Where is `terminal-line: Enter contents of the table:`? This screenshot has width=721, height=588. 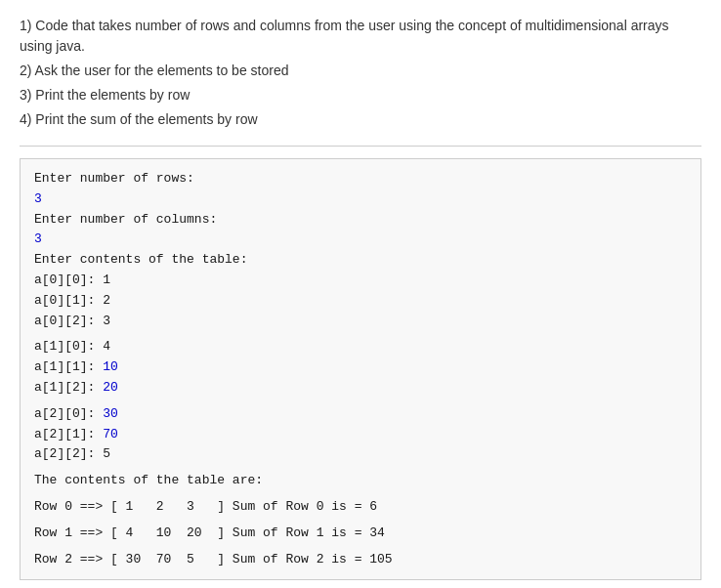 terminal-line: Enter contents of the table: is located at coordinates (360, 260).